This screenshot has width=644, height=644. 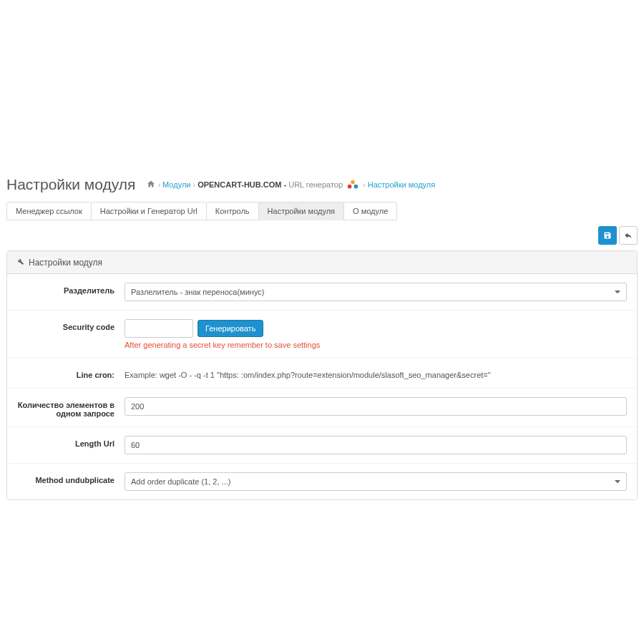 What do you see at coordinates (322, 211) in the screenshot?
I see `tabs: Менеджер ссылок Настройки и Генератор Ur…` at bounding box center [322, 211].